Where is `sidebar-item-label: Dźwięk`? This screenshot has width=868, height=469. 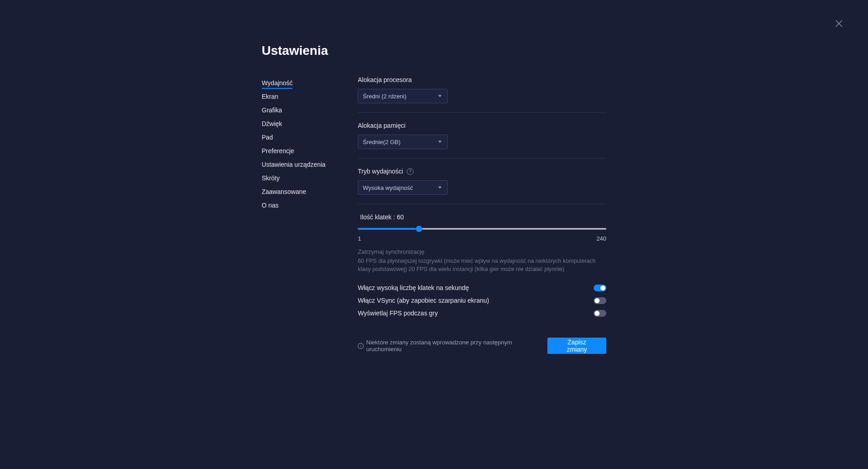
sidebar-item-label: Dźwięk is located at coordinates (272, 124).